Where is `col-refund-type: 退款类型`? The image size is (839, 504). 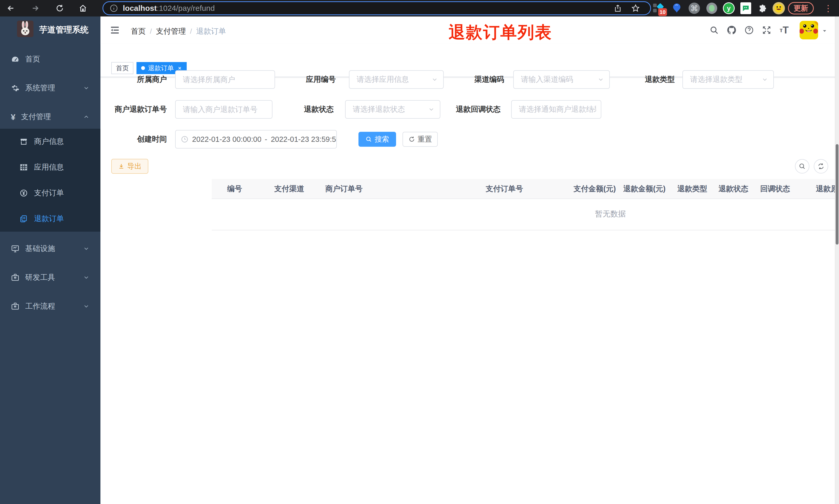 col-refund-type: 退款类型 is located at coordinates (692, 189).